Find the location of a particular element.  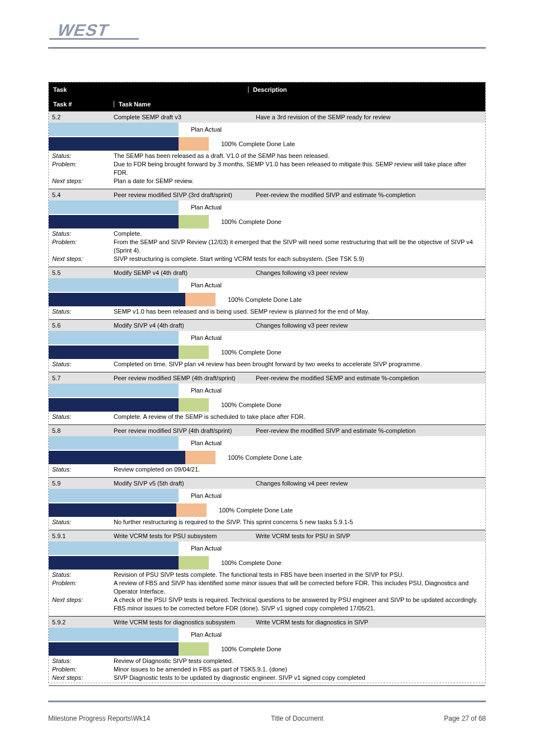

text-next: SIVP restructuring is complete. Start wr… is located at coordinates (239, 259).